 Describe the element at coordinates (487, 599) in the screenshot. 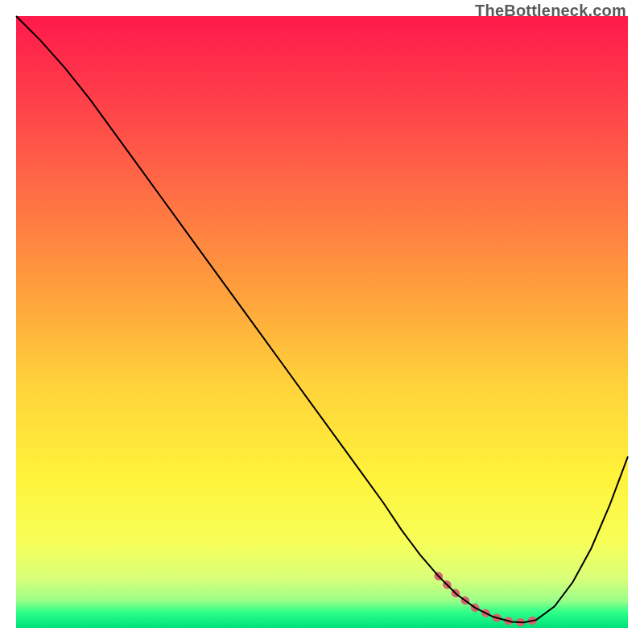

I see `optimal-range-highlight` at that location.